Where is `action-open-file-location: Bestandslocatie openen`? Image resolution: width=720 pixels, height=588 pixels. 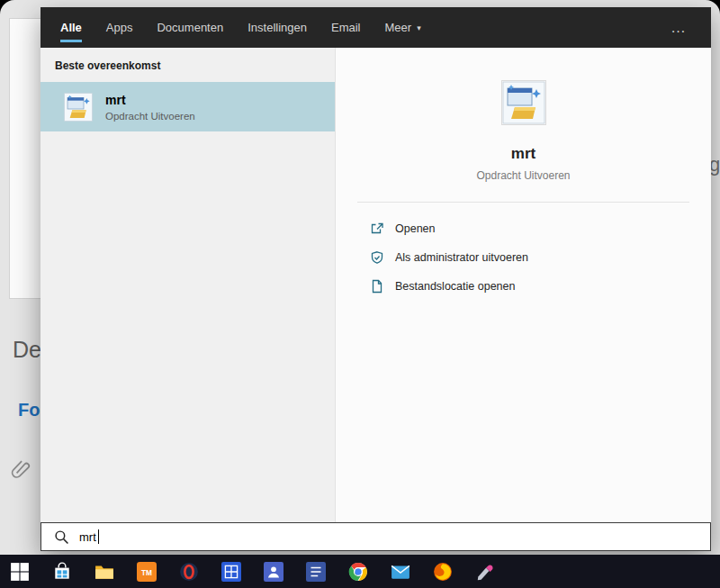
action-open-file-location: Bestandslocatie openen is located at coordinates (524, 286).